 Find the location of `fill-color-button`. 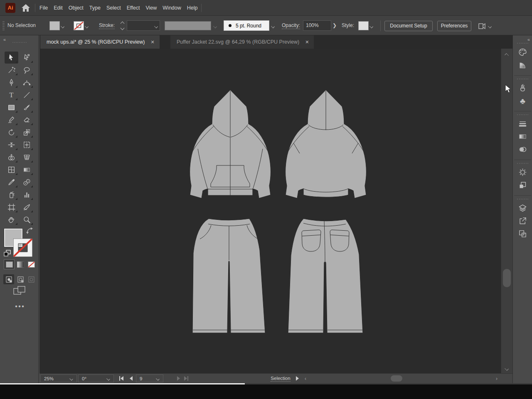

fill-color-button is located at coordinates (57, 26).